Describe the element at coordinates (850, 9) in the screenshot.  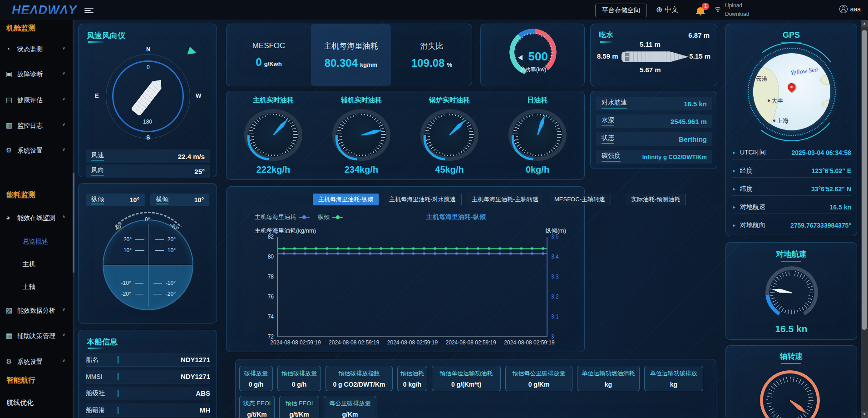
I see `user-menu: aaa` at that location.